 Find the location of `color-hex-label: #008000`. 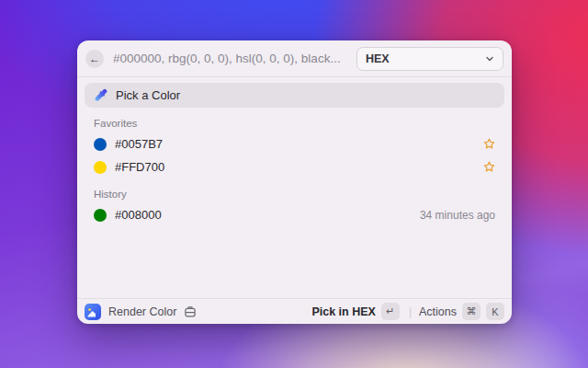

color-hex-label: #008000 is located at coordinates (138, 215).